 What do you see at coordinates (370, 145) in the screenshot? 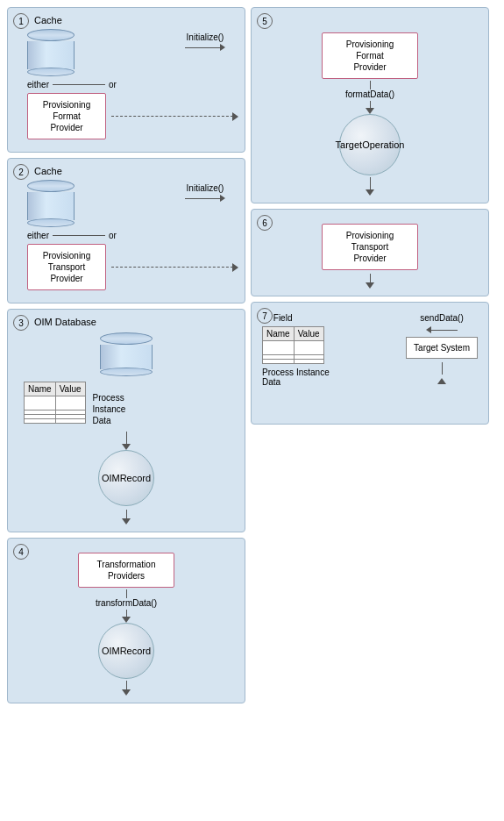
I see `target-operation-circle: TargetOperation` at bounding box center [370, 145].